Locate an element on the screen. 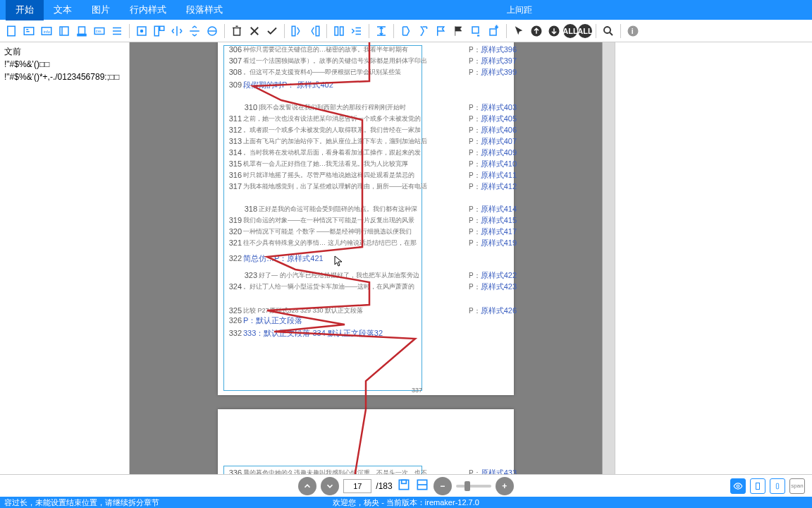 The height and width of the screenshot is (508, 812). search-icon is located at coordinates (608, 31).